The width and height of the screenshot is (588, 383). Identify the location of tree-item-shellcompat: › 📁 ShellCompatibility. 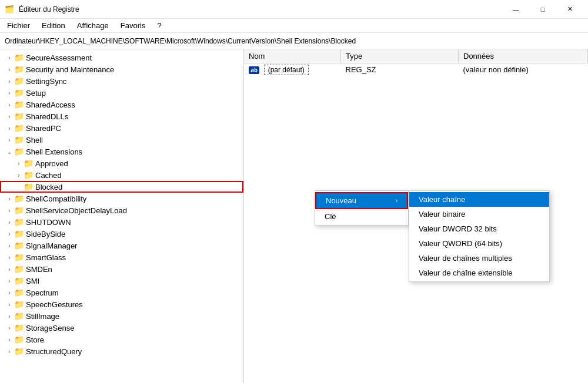
(122, 199).